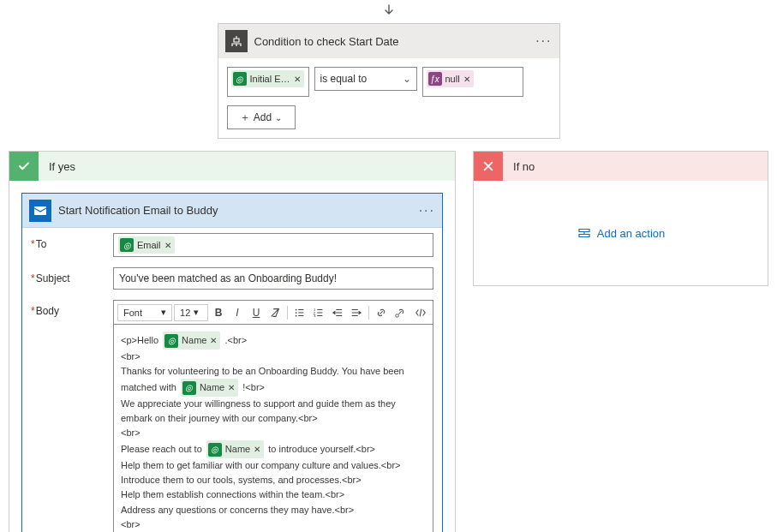 The image size is (777, 532). I want to click on rte-toolbar: Font▾ 12▾ B I U, so click(273, 312).